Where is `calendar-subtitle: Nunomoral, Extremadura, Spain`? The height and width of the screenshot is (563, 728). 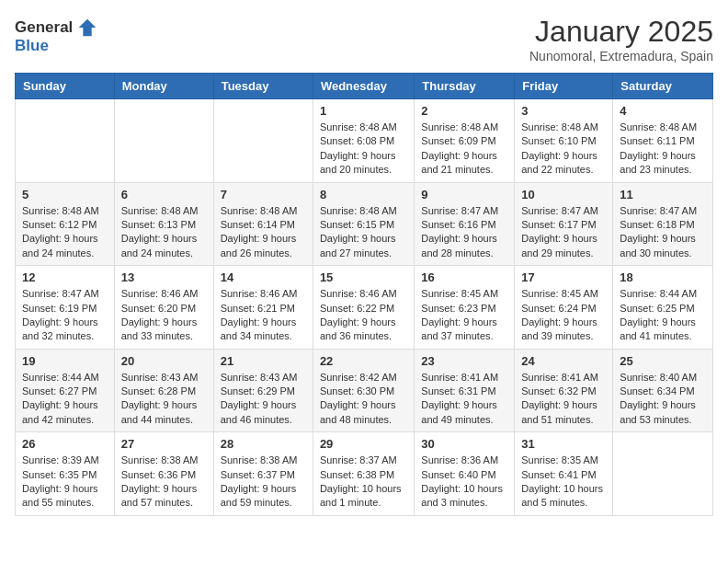
calendar-subtitle: Nunomoral, Extremadura, Spain is located at coordinates (621, 56).